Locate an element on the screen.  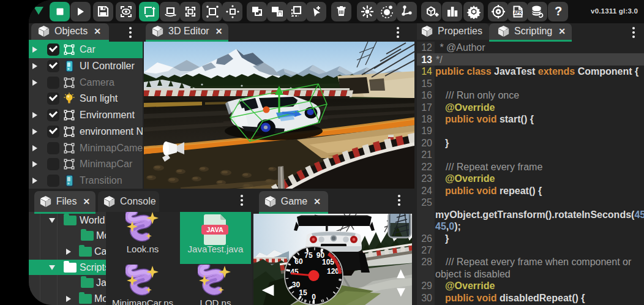
svg-text: 30 is located at coordinates (296, 285).